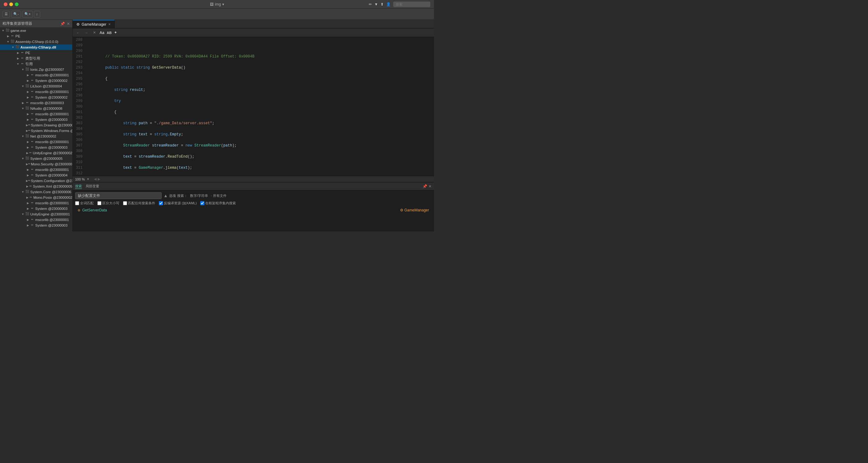  Describe the element at coordinates (36, 36) in the screenshot. I see `tree-item-pe1: ▶ ▪▪ PE` at that location.